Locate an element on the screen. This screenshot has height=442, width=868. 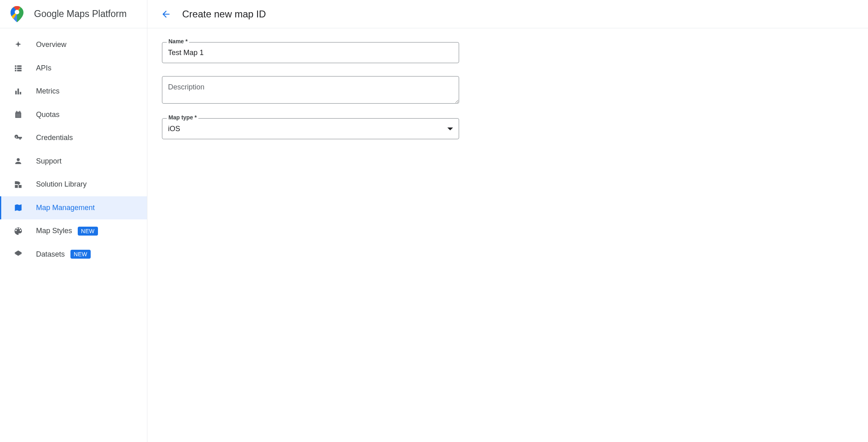
sidebar-item-label: Metrics is located at coordinates (48, 91).